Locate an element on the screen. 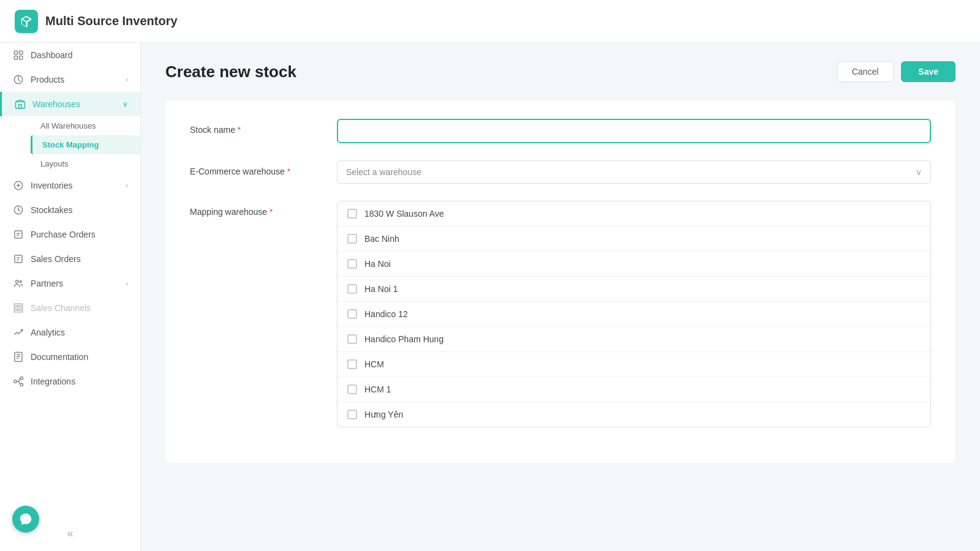 Image resolution: width=980 pixels, height=551 pixels. app-logo is located at coordinates (26, 21).